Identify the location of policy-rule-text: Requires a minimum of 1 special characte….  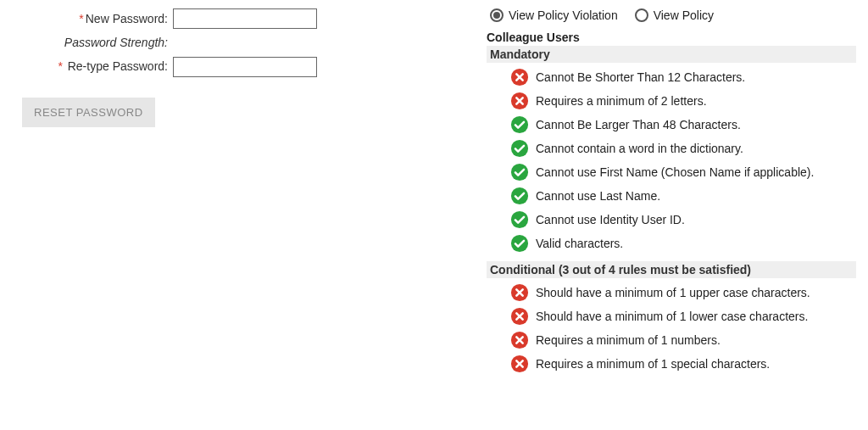
(653, 364).